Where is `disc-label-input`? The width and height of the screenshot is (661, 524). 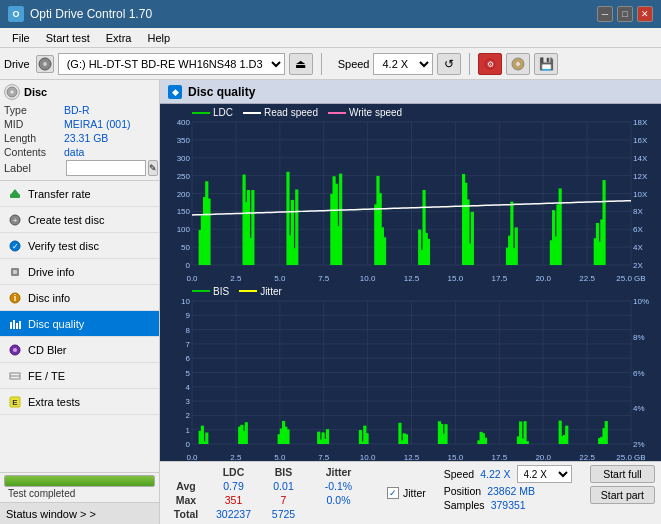 disc-label-input is located at coordinates (106, 168).